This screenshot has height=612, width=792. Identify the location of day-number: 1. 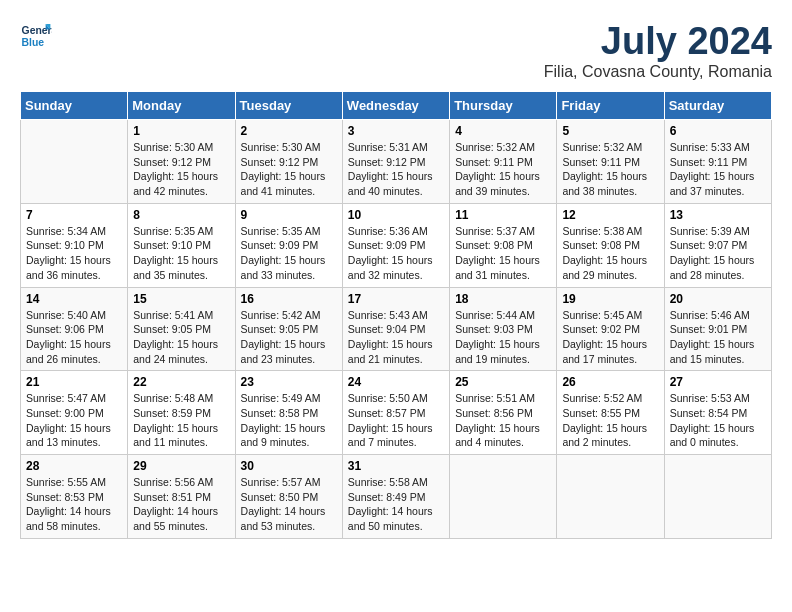
(181, 131).